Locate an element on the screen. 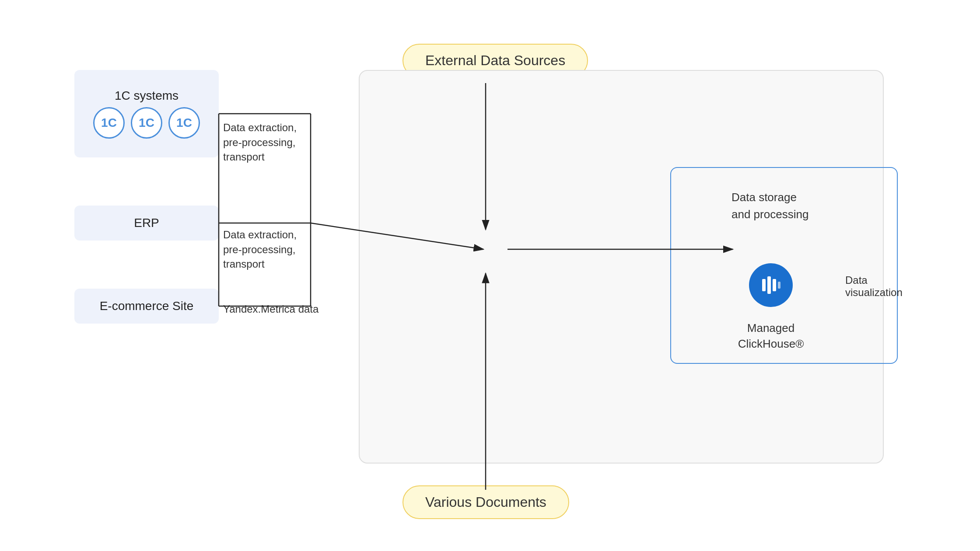  ecommerce-label: E-commerce Site is located at coordinates (147, 306).